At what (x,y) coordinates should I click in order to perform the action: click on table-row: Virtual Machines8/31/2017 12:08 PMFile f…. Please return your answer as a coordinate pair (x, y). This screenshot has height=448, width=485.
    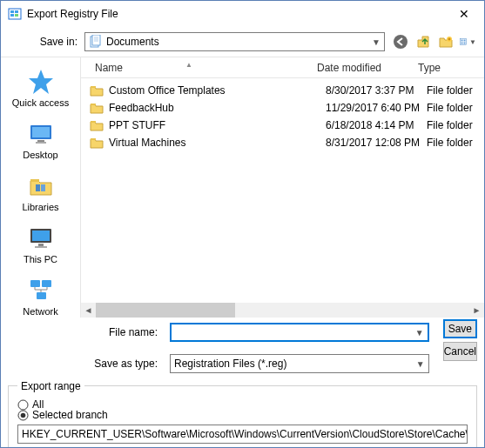
    Looking at the image, I should click on (282, 143).